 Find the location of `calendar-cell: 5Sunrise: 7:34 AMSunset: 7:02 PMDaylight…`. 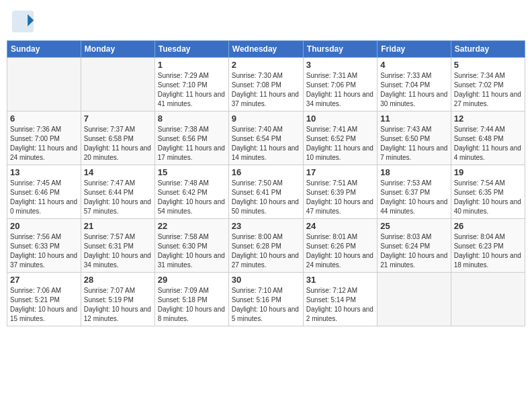

calendar-cell: 5Sunrise: 7:34 AMSunset: 7:02 PMDaylight… is located at coordinates (488, 85).